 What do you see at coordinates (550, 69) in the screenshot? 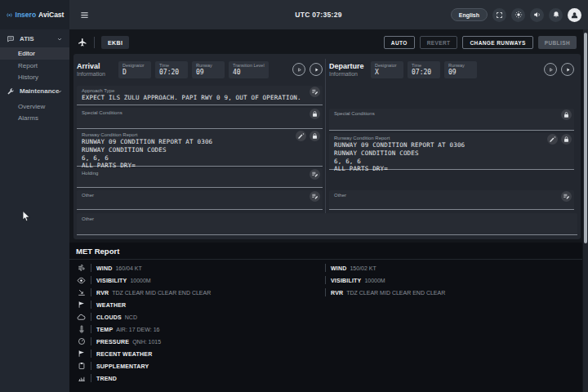
I see `departure-play-preview-button` at bounding box center [550, 69].